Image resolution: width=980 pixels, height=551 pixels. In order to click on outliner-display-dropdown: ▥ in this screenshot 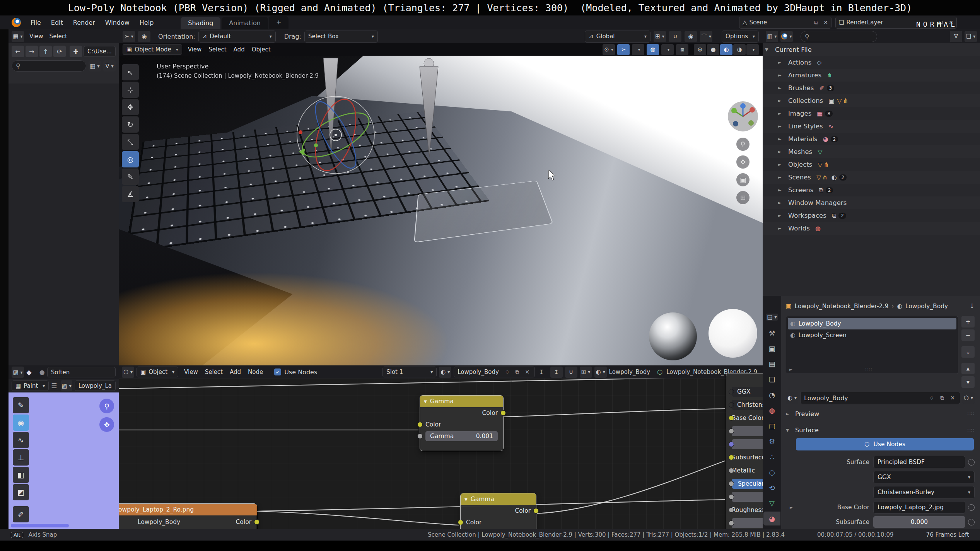, I will do `click(772, 36)`.